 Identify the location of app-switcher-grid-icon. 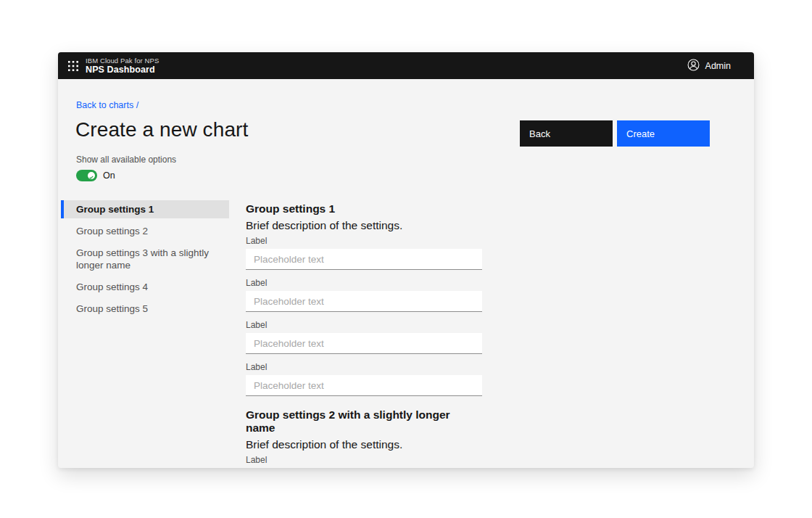
(73, 66).